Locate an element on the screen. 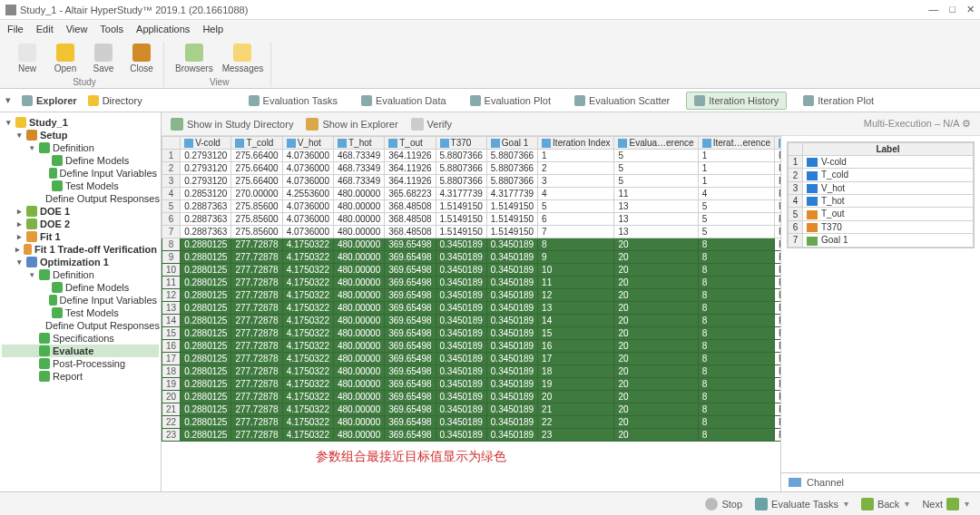 Image resolution: width=980 pixels, height=515 pixels. label-row: 7Goal 1 is located at coordinates (881, 240).